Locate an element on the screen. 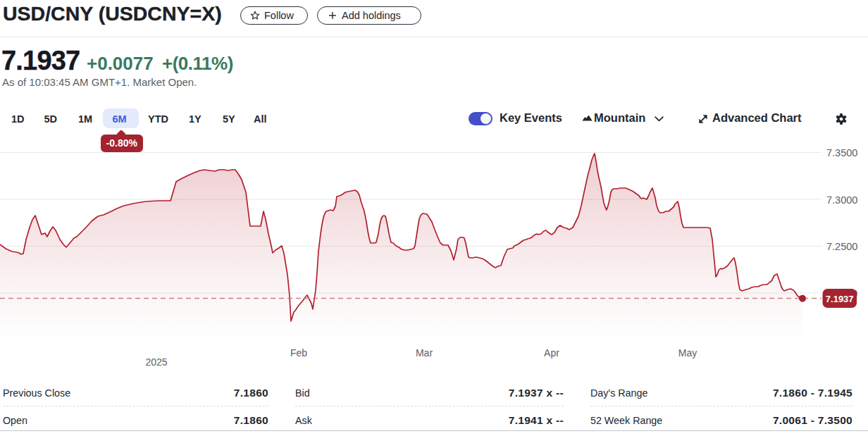 The height and width of the screenshot is (436, 868). svg-text: 7.2500 is located at coordinates (842, 247).